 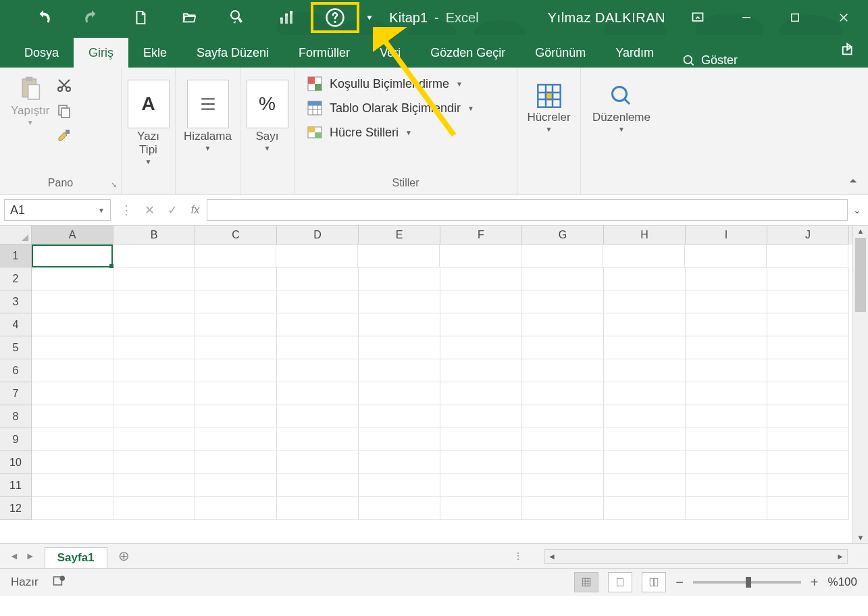 What do you see at coordinates (16, 256) in the screenshot?
I see `row-header-1: 1` at bounding box center [16, 256].